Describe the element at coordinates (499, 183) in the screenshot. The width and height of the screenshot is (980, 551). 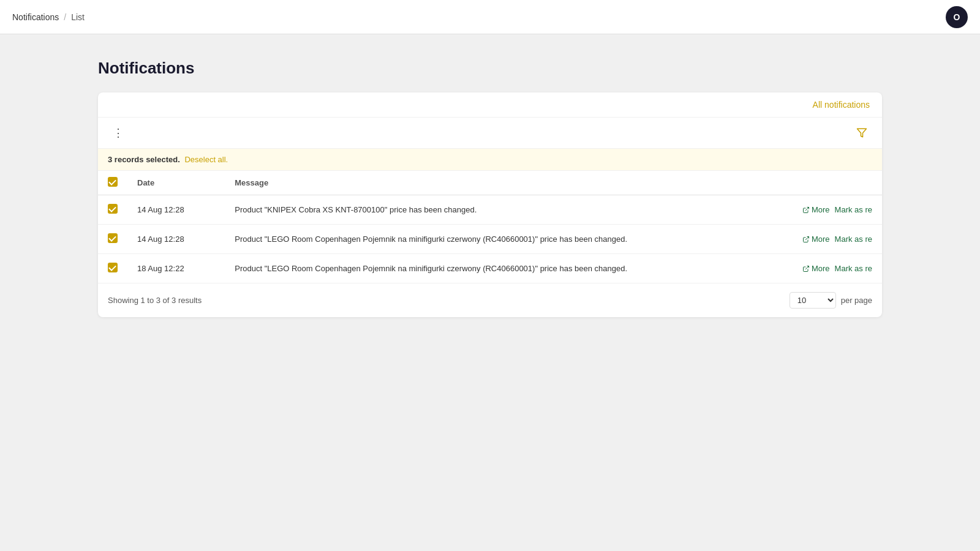
I see `col-message-header: Message` at that location.